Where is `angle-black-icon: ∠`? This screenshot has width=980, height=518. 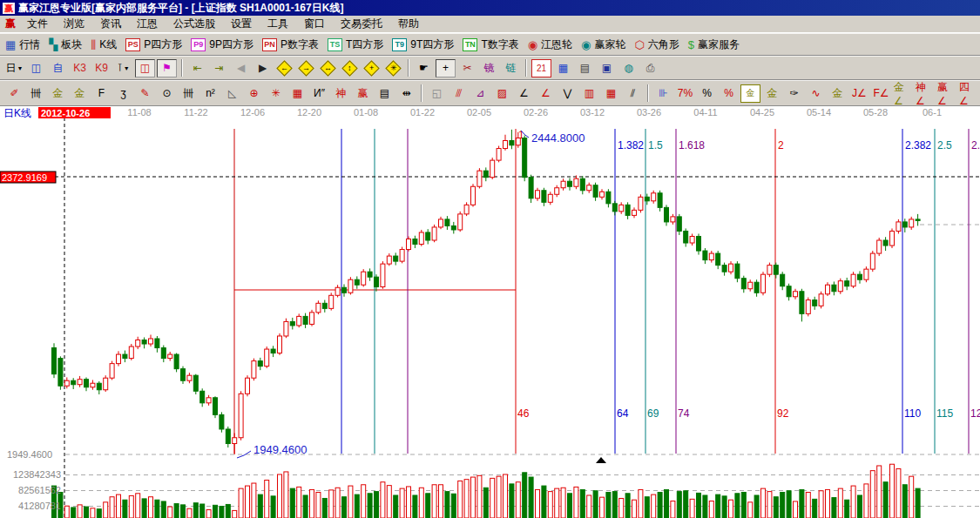 angle-black-icon: ∠ is located at coordinates (524, 94).